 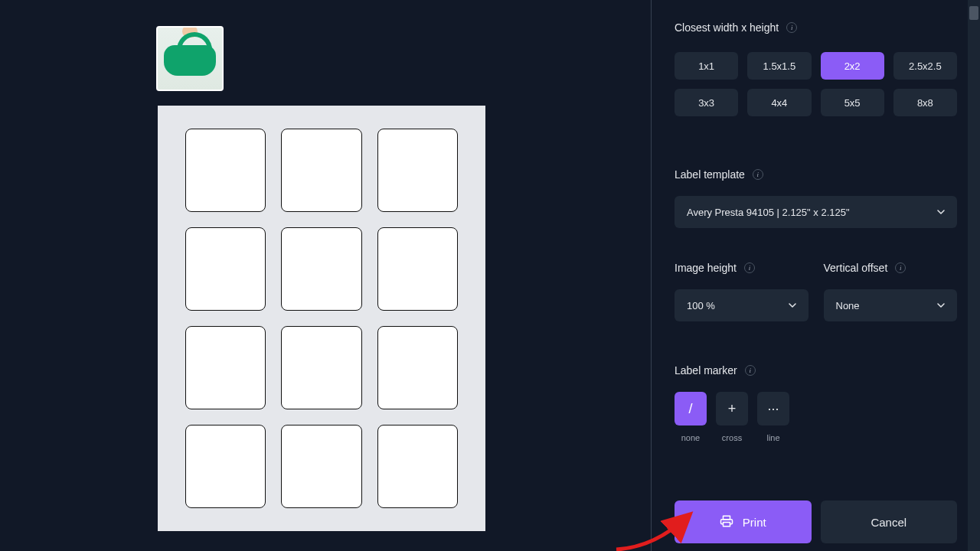 I want to click on cancel-button: Cancel, so click(x=890, y=522).